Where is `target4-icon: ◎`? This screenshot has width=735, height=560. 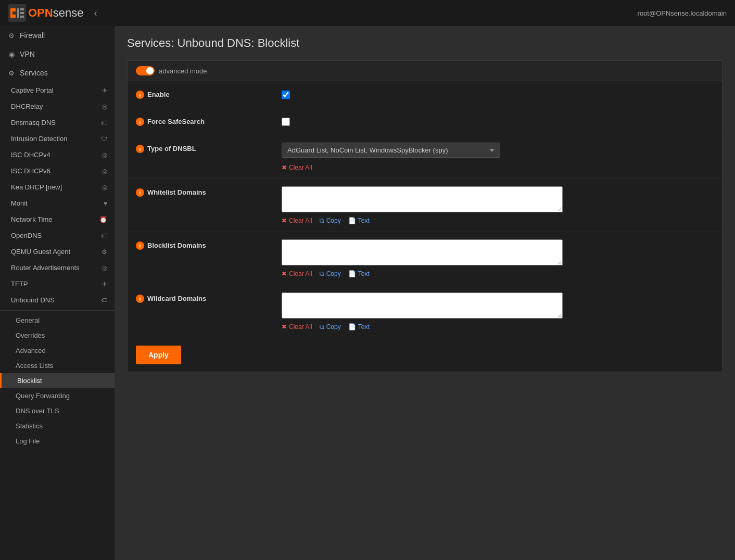 target4-icon: ◎ is located at coordinates (105, 187).